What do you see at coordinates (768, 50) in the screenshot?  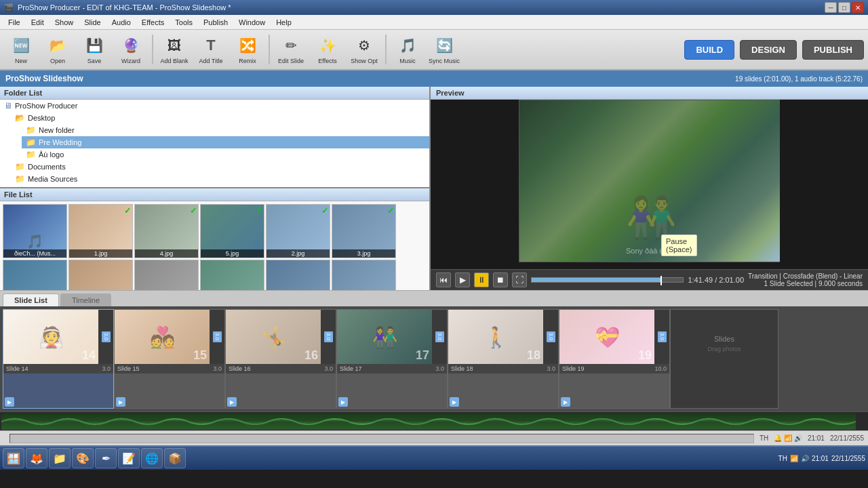 I see `design-button: DESIGN` at bounding box center [768, 50].